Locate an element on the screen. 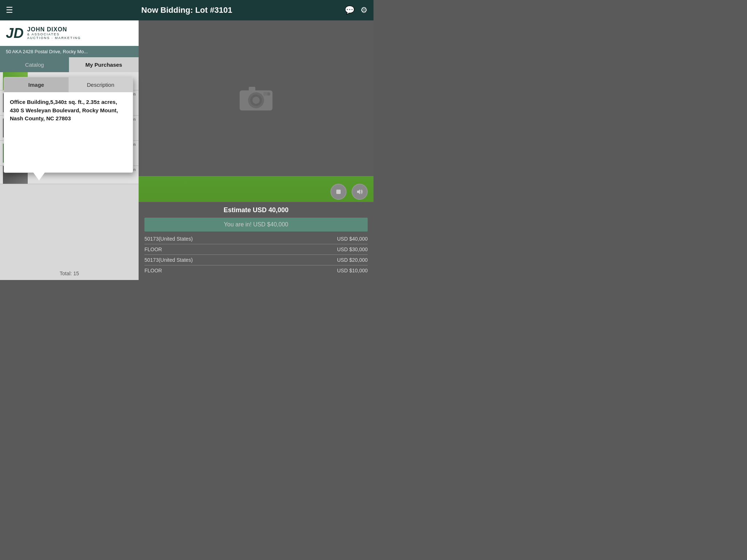 The width and height of the screenshot is (747, 560). bid-row: FLOOR USD $10,000 is located at coordinates (256, 272).